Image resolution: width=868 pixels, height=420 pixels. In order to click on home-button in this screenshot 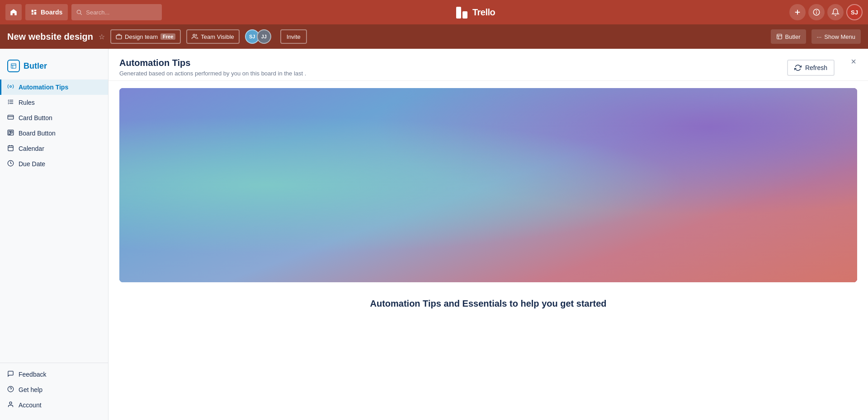, I will do `click(14, 12)`.